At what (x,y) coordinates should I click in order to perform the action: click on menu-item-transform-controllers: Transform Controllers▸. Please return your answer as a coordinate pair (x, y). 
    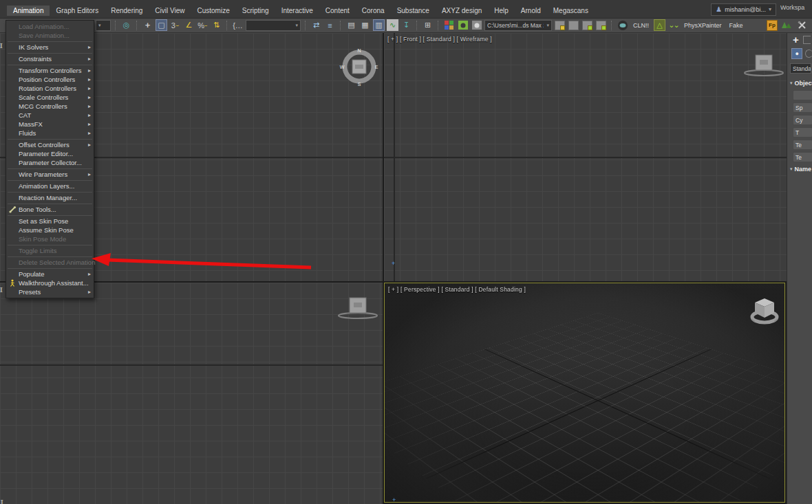
    Looking at the image, I should click on (50, 70).